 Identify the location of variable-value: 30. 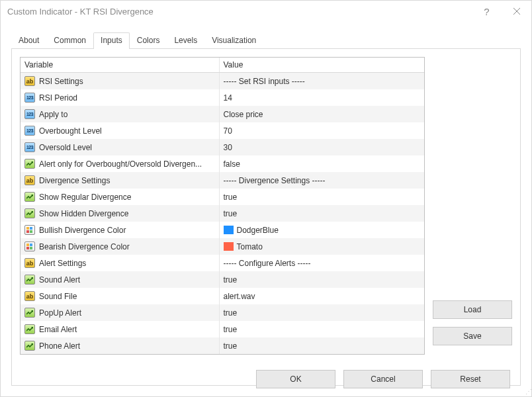
(228, 148).